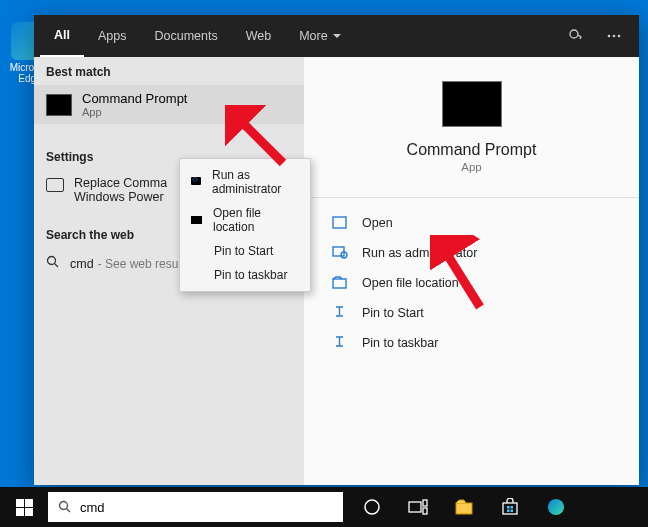 The image size is (648, 527). I want to click on divider, so click(472, 198).